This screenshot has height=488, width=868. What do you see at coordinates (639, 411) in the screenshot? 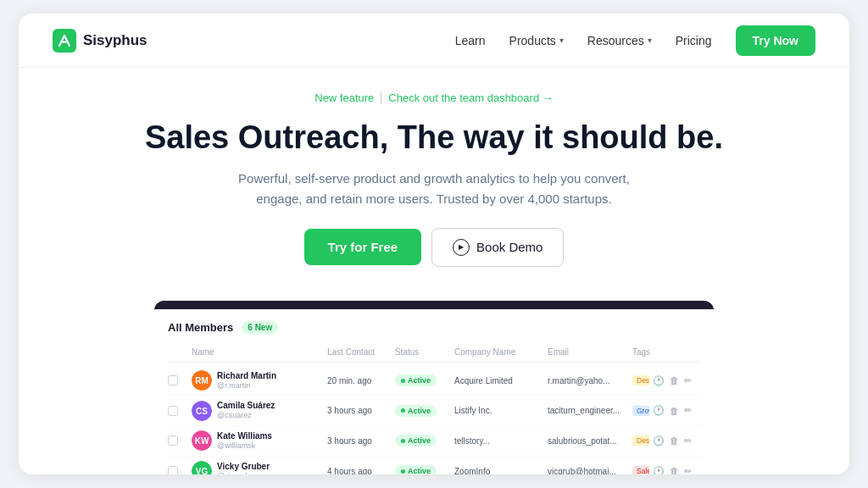
I see `tags-cell: Growth Marketing Product +4` at bounding box center [639, 411].